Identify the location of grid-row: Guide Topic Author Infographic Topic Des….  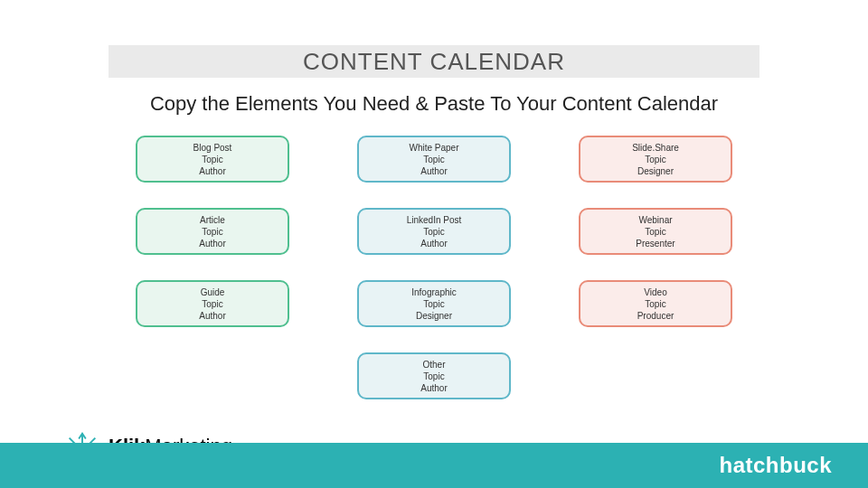
(434, 304).